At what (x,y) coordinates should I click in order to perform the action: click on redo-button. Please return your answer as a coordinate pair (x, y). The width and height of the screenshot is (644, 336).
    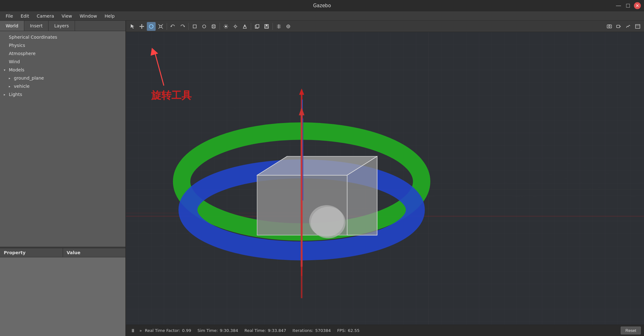
    Looking at the image, I should click on (182, 26).